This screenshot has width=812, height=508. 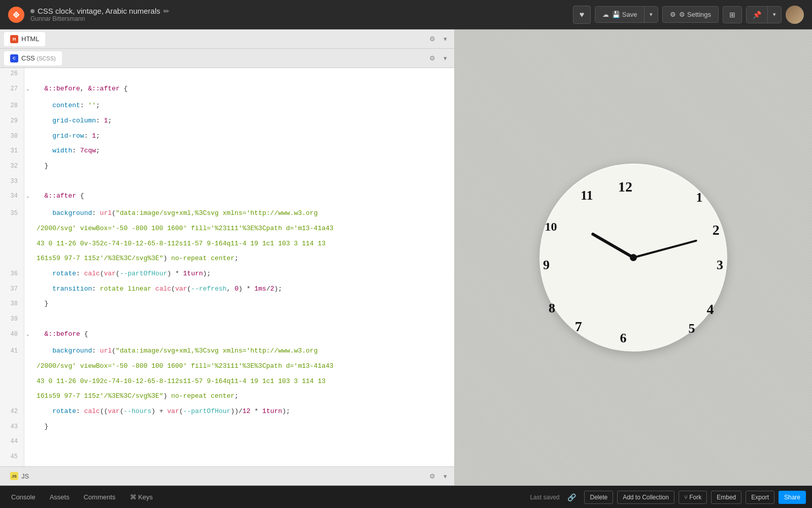 What do you see at coordinates (227, 58) in the screenshot?
I see `css-tab-bar: C CSS (SCSS) ⚙ ▾` at bounding box center [227, 58].